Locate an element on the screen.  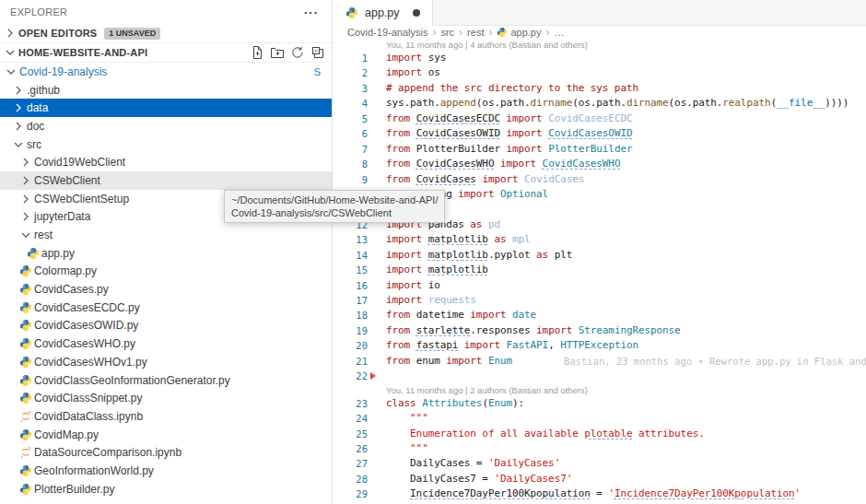
code-line-2: 2import os is located at coordinates (599, 73).